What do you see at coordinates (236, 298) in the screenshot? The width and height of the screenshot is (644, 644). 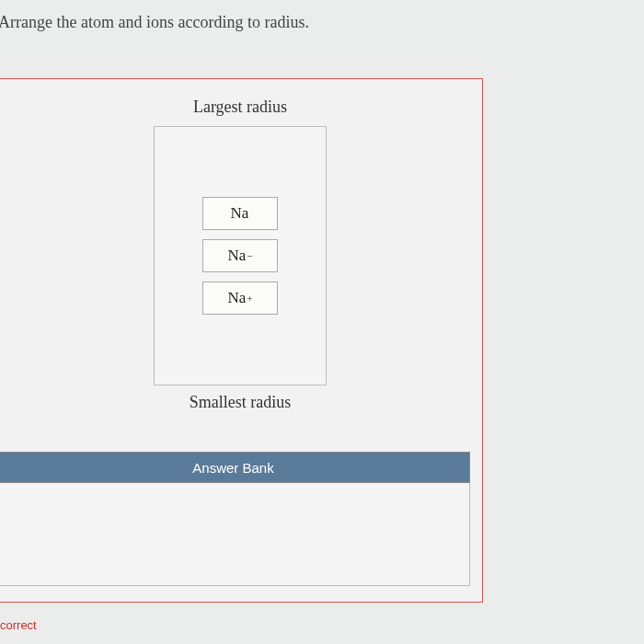 I see `tile-na-plus-base: Na` at bounding box center [236, 298].